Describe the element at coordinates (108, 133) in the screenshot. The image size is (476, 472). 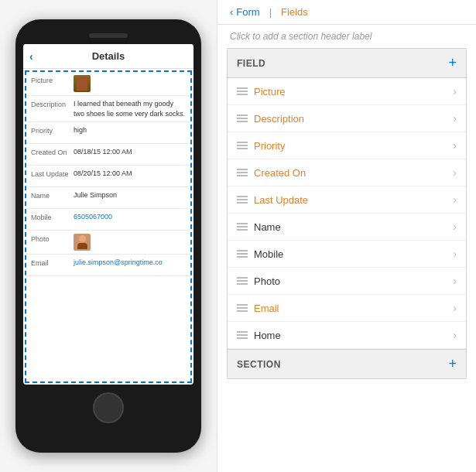
I see `field-row-priority: Priority high` at that location.